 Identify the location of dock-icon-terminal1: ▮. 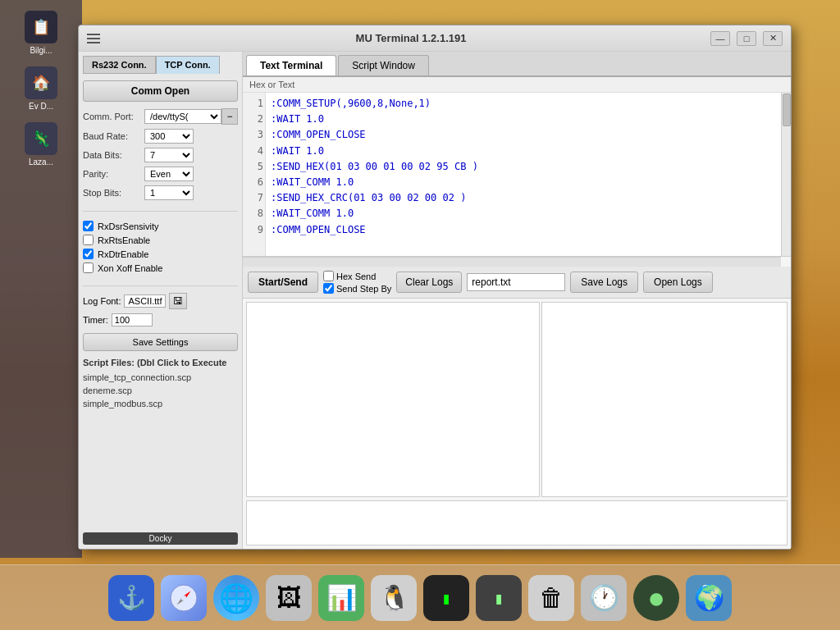
(446, 598).